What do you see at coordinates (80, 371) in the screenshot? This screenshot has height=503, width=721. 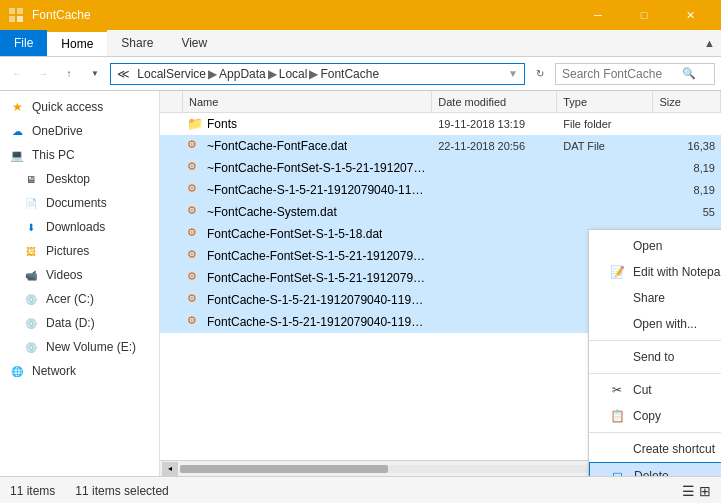 I see `sidebar-item-network: 🌐 Network` at bounding box center [80, 371].